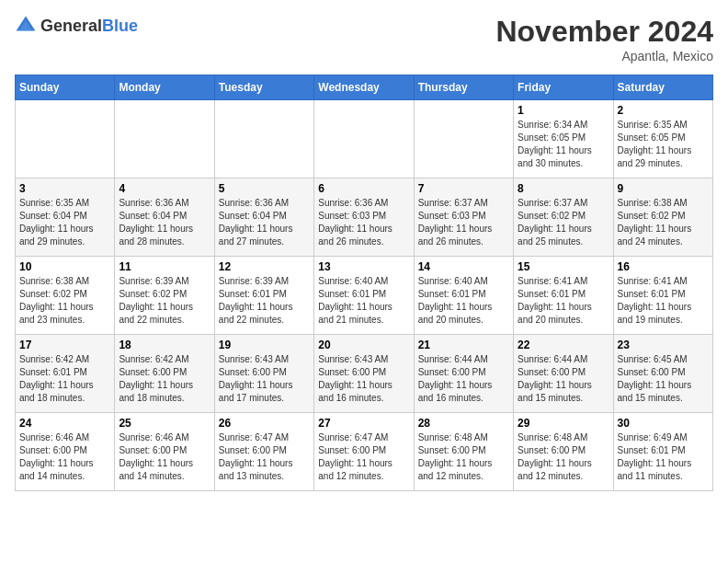  What do you see at coordinates (463, 423) in the screenshot?
I see `day-number: 28` at bounding box center [463, 423].